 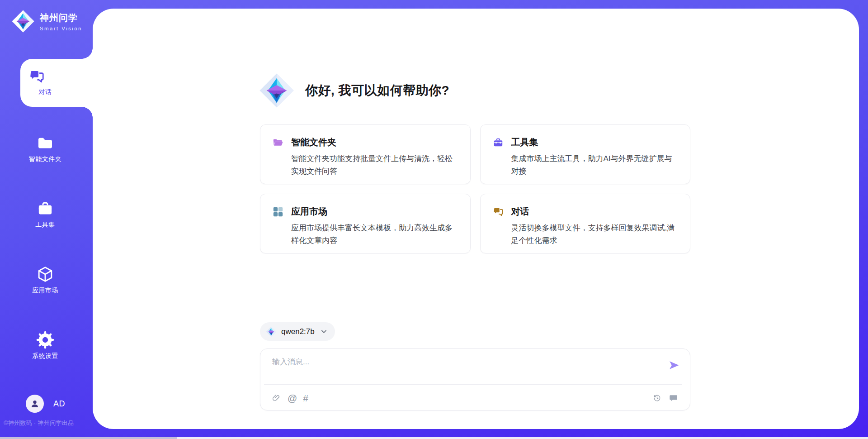 I want to click on sidebar-item-toolset: 工具集, so click(x=45, y=215).